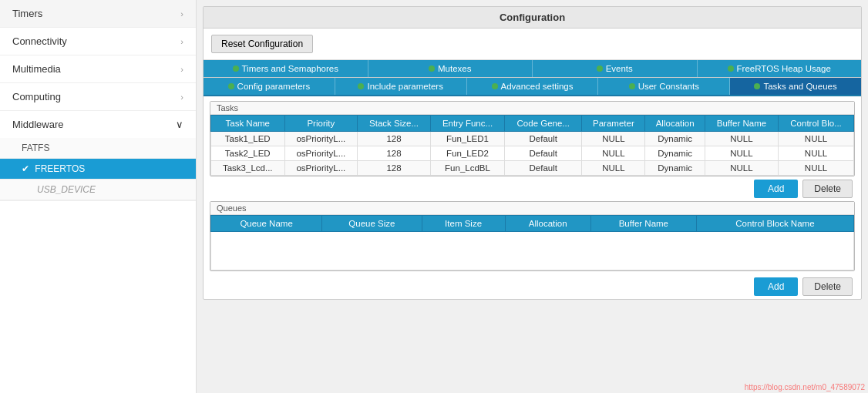 Image resolution: width=868 pixels, height=393 pixels. Describe the element at coordinates (98, 42) in the screenshot. I see `sidebar-item-connectivity: Connectivity ›` at that location.